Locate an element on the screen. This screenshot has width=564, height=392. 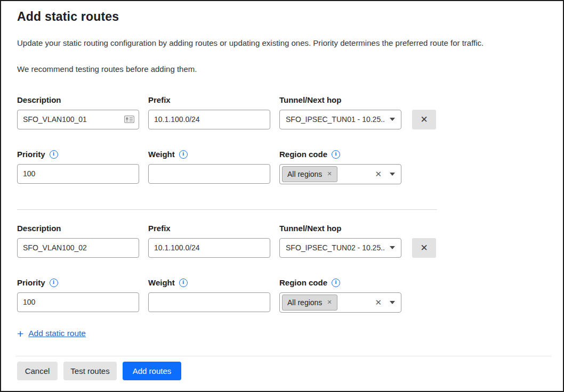
footer-divider is located at coordinates (284, 356).